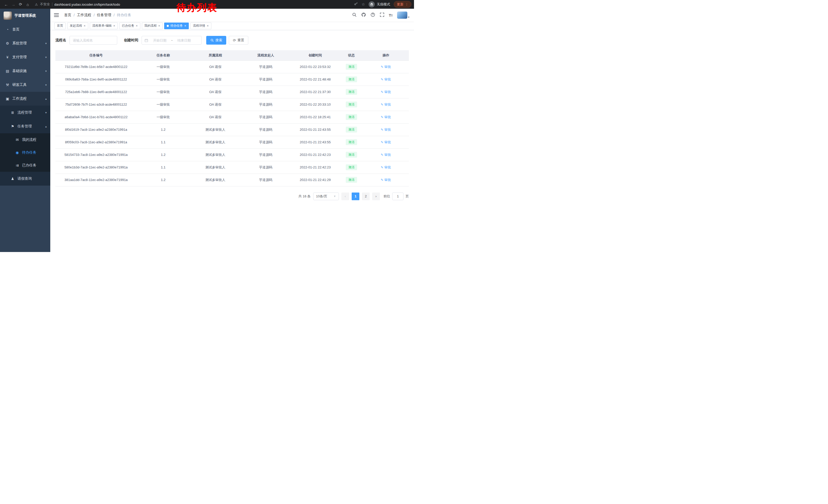 The image size is (828, 504). Describe the element at coordinates (25, 57) in the screenshot. I see `sidebar-item-payment: ¥支付管理▾` at that location.